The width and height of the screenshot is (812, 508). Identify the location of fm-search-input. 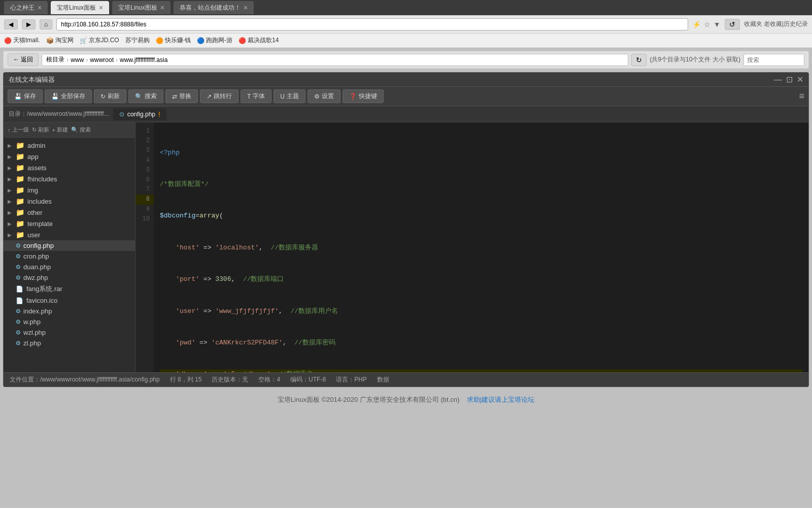
(774, 60).